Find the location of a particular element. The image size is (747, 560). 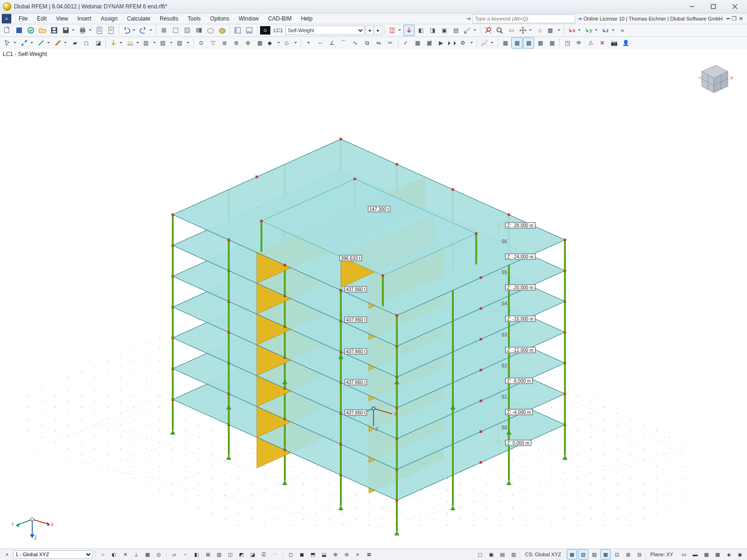

s-h-icon: ⋯ is located at coordinates (275, 554).